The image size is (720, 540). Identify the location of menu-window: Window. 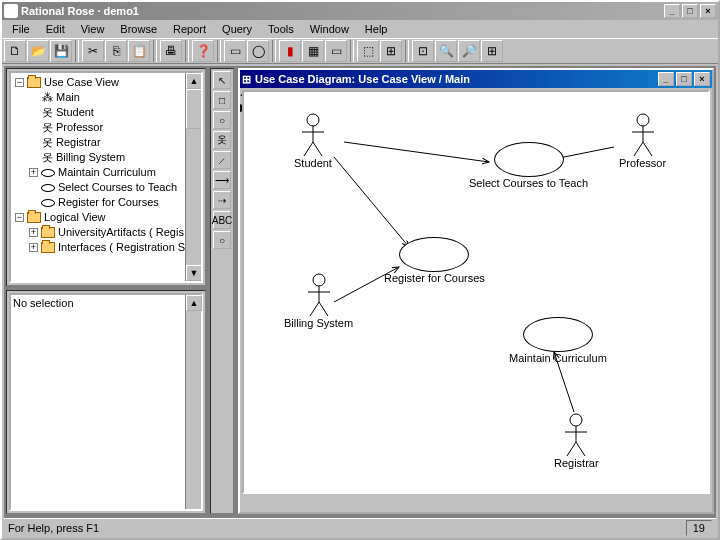
(330, 29).